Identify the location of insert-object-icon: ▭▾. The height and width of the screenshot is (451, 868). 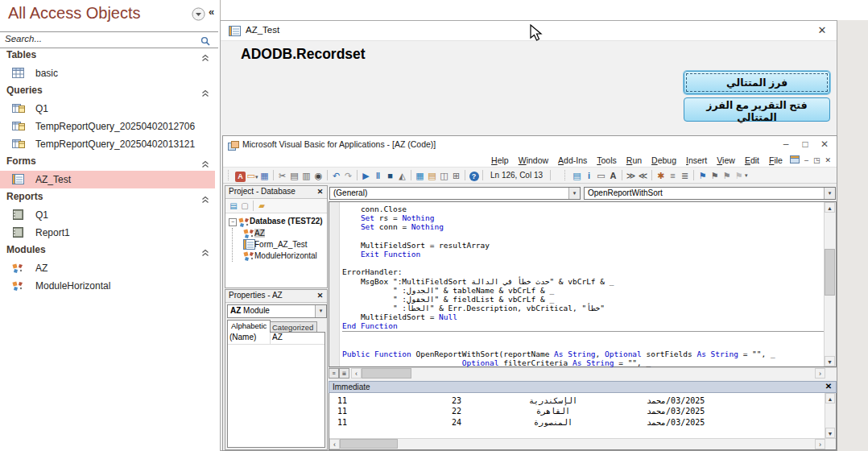
(253, 176).